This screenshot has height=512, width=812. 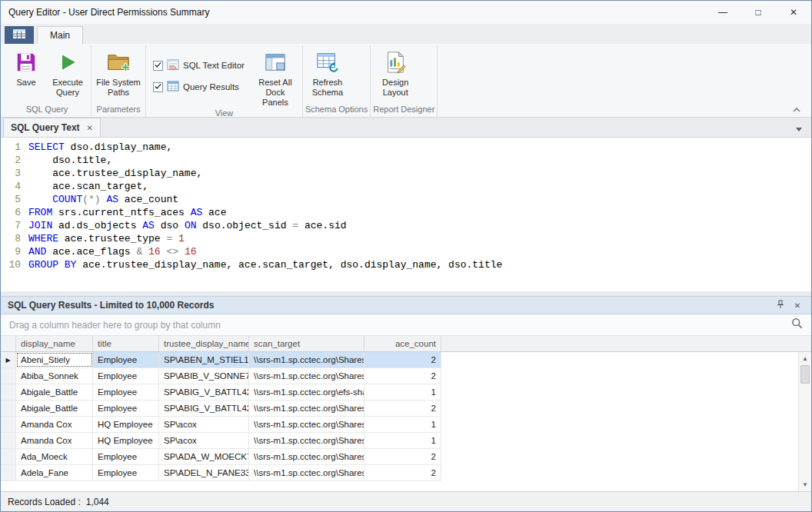 What do you see at coordinates (805, 431) in the screenshot?
I see `scroll-track` at bounding box center [805, 431].